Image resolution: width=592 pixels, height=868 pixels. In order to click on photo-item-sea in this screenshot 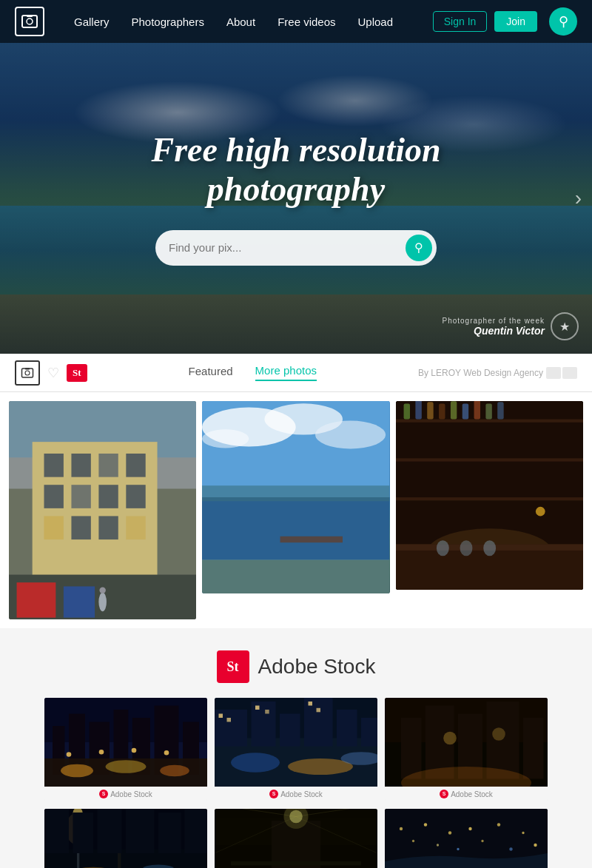, I will do `click(296, 497)`.